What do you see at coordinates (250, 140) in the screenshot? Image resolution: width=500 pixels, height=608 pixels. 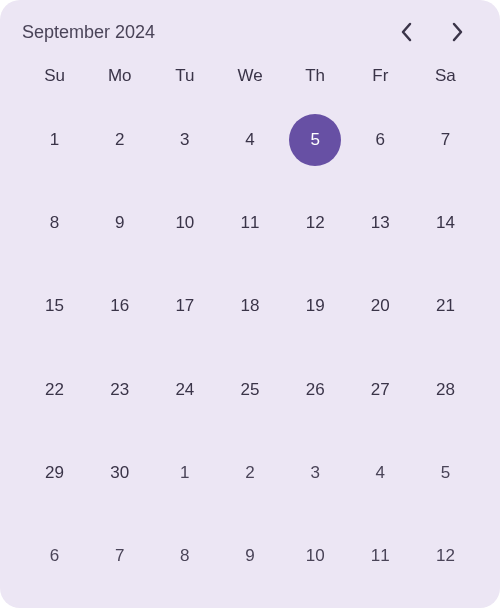 I see `day-number: 4` at bounding box center [250, 140].